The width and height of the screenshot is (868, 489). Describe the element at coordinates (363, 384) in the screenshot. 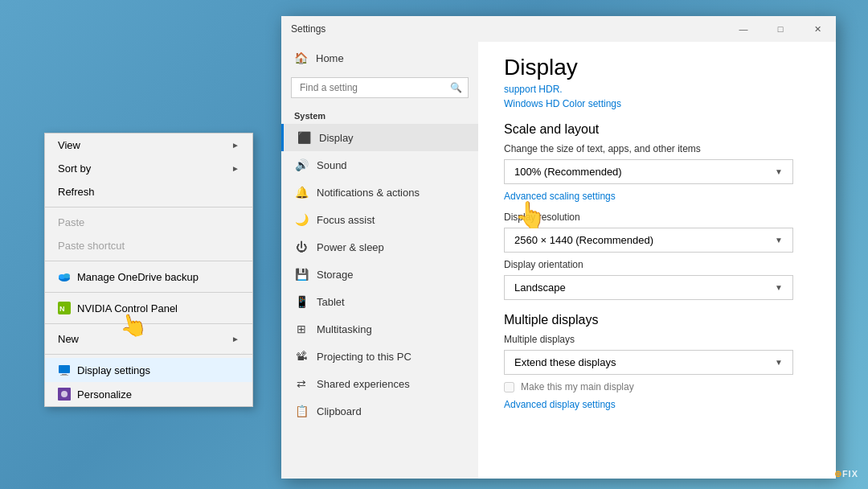

I see `shared-nav-label: Shared experiences` at that location.